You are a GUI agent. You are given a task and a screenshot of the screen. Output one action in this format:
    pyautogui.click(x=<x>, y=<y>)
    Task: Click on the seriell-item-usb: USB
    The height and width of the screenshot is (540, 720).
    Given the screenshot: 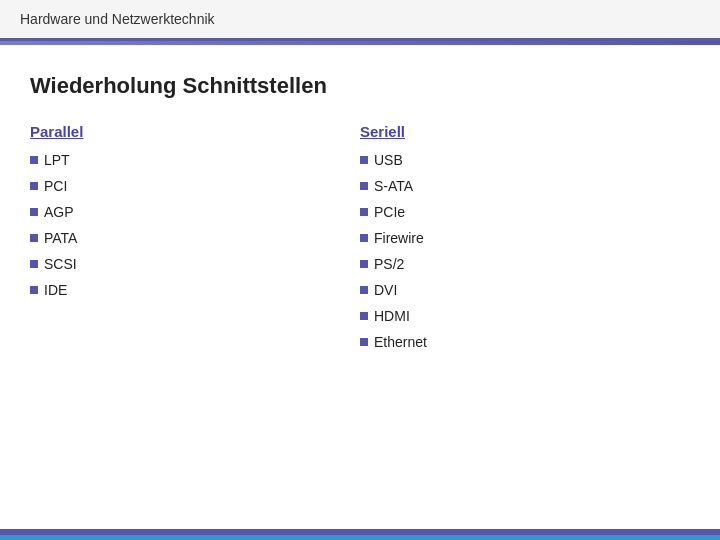 What is the action you would take?
    pyautogui.click(x=388, y=160)
    